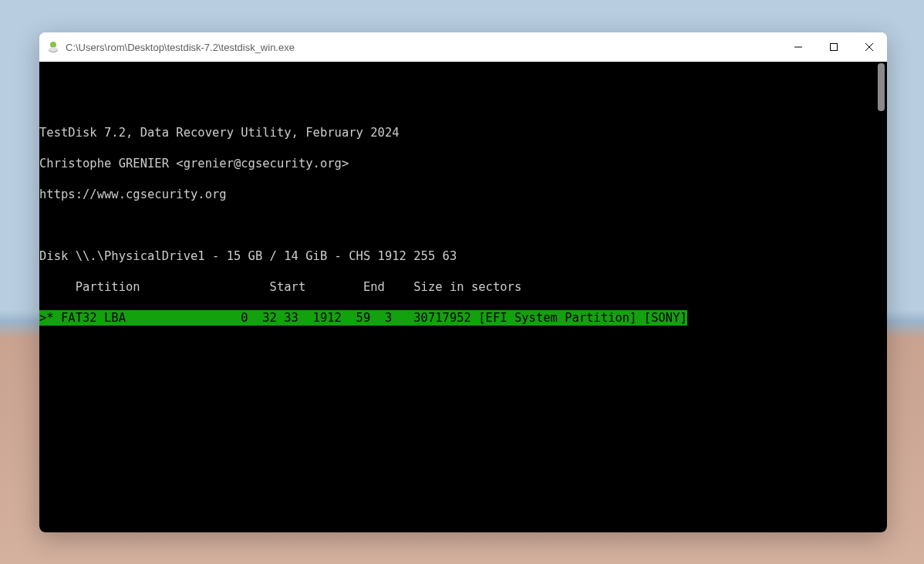 Image resolution: width=924 pixels, height=564 pixels. I want to click on scrollbar-thumb, so click(881, 87).